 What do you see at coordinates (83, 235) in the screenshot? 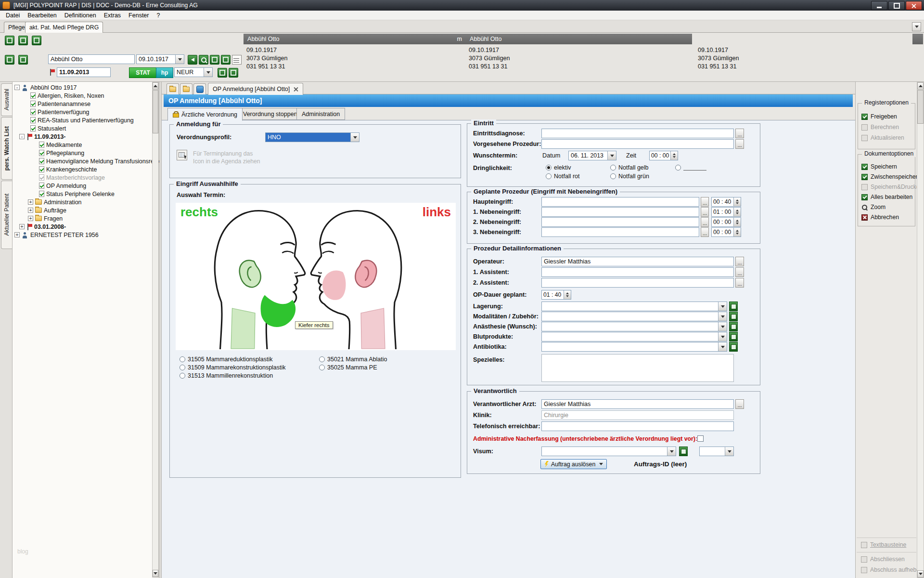
I see `tree-item-patient: +ERNETEST PETER 1956` at bounding box center [83, 235].